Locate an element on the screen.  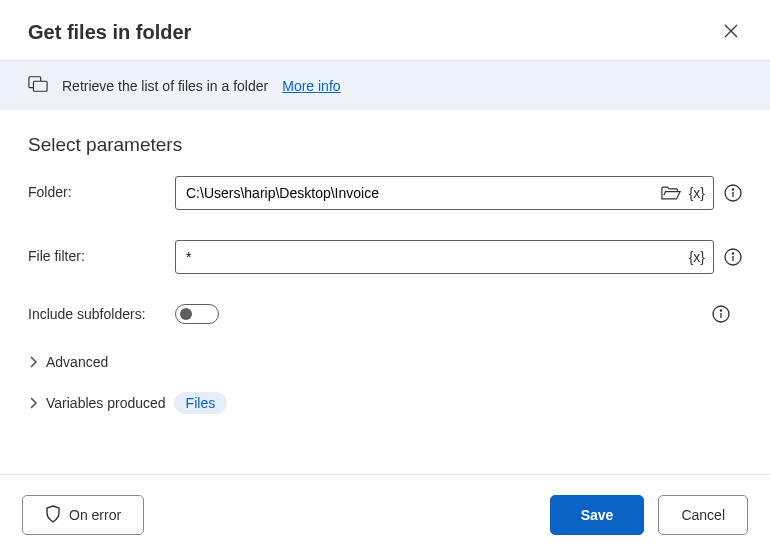
folder-input-wrapper: {x} is located at coordinates (444, 193).